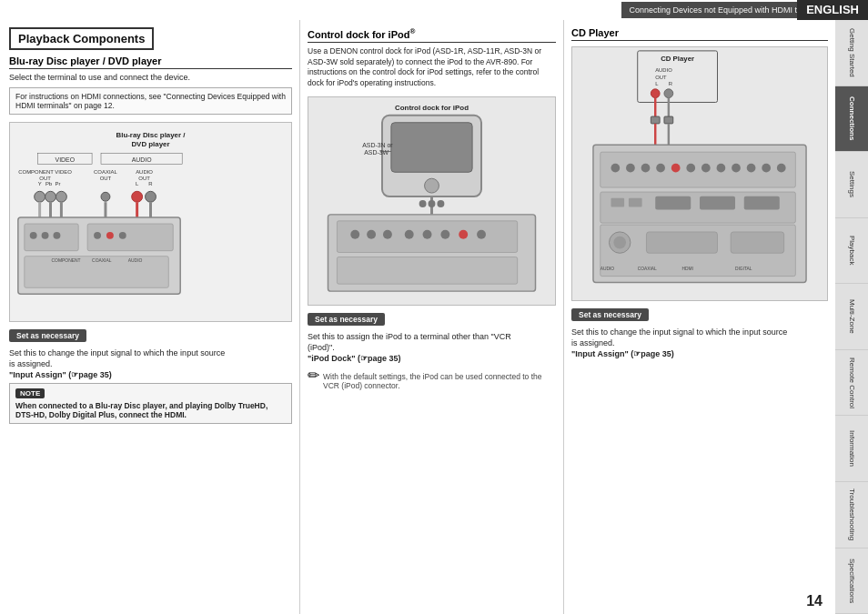 The height and width of the screenshot is (614, 868). I want to click on set-text-left-1: Set this to change the input signal to w…, so click(151, 353).